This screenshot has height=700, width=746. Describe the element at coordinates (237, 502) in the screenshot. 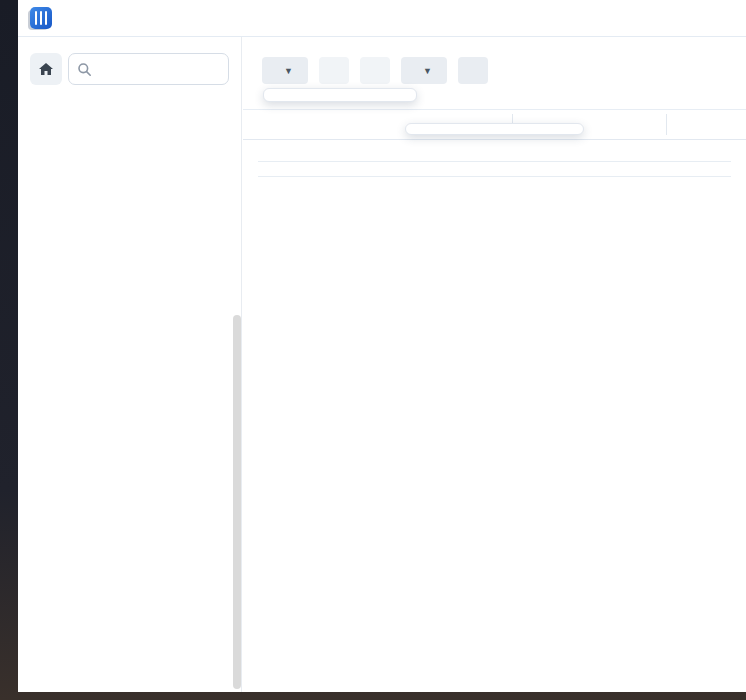

I see `sidebar-scrollbar` at that location.